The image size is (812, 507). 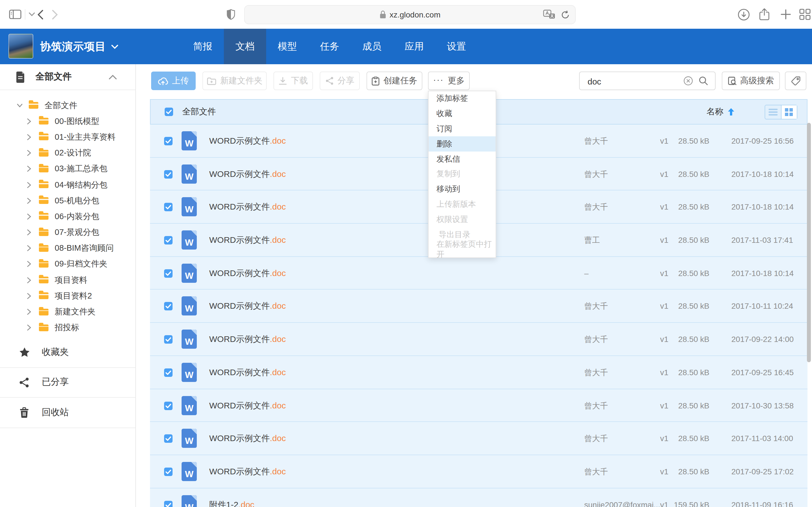 What do you see at coordinates (479, 405) in the screenshot?
I see `file-row: W WORD示例文件.doc 曾大千 v1 28.50 kB 2017-10-3…` at bounding box center [479, 405].